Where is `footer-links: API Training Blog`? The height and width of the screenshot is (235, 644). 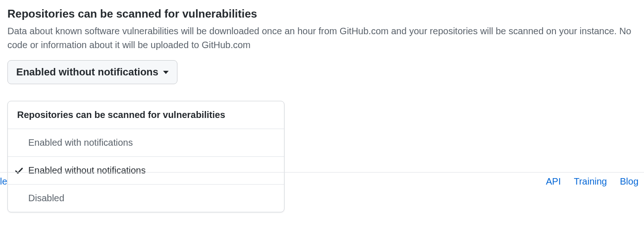 footer-links: API Training Blog is located at coordinates (592, 181).